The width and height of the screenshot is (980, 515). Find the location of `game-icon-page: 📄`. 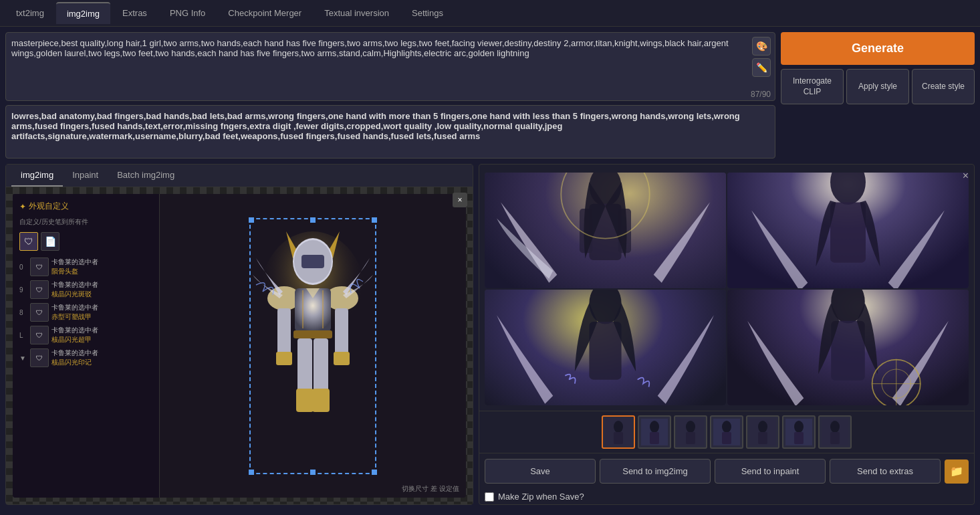

game-icon-page: 📄 is located at coordinates (50, 241).